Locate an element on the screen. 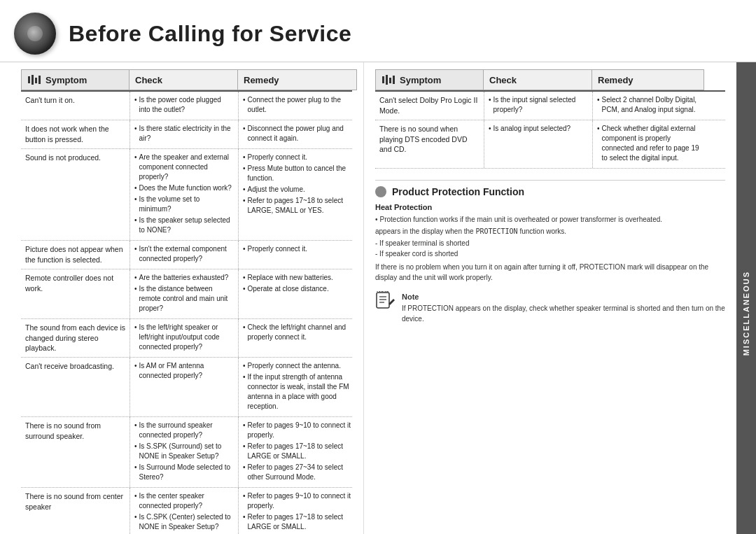 This screenshot has height=534, width=756. left-remedy-header: Remedy is located at coordinates (298, 80).